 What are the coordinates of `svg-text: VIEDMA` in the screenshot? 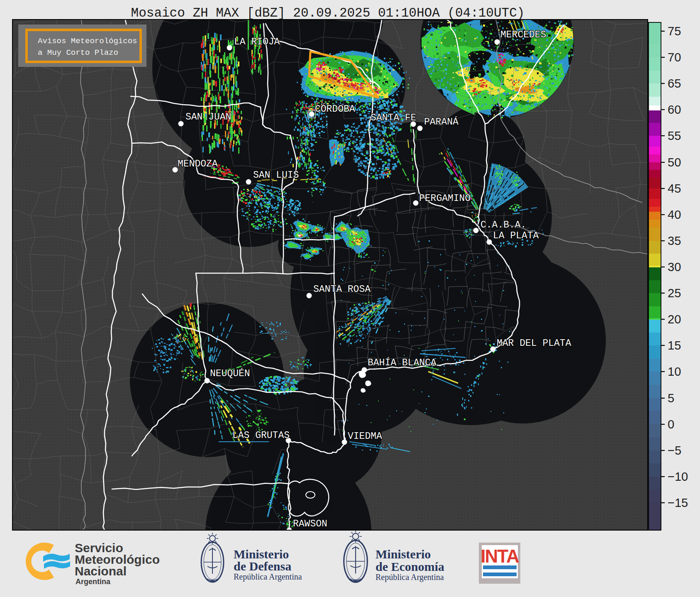 It's located at (365, 436).